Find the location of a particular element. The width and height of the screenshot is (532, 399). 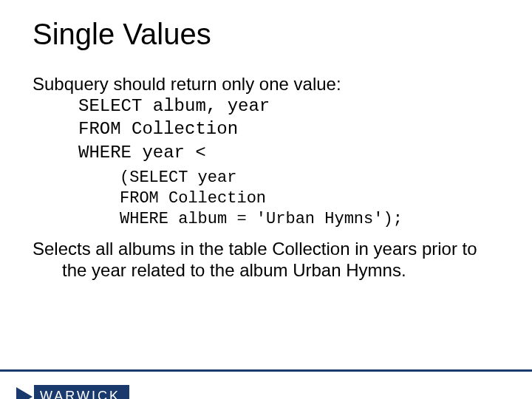

code-line: (SELECT year is located at coordinates (326, 178).